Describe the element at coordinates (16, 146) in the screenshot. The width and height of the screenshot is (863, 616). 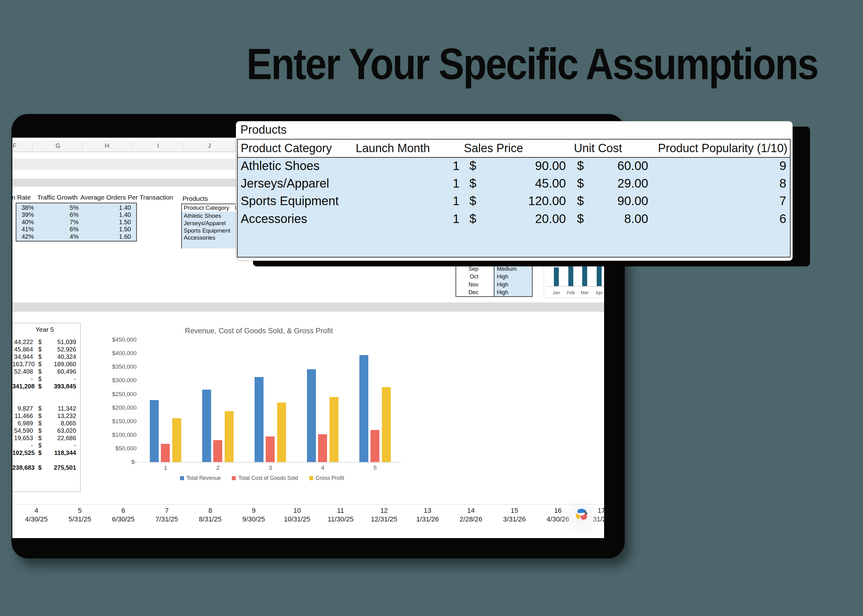
I see `column-header-f: F` at that location.